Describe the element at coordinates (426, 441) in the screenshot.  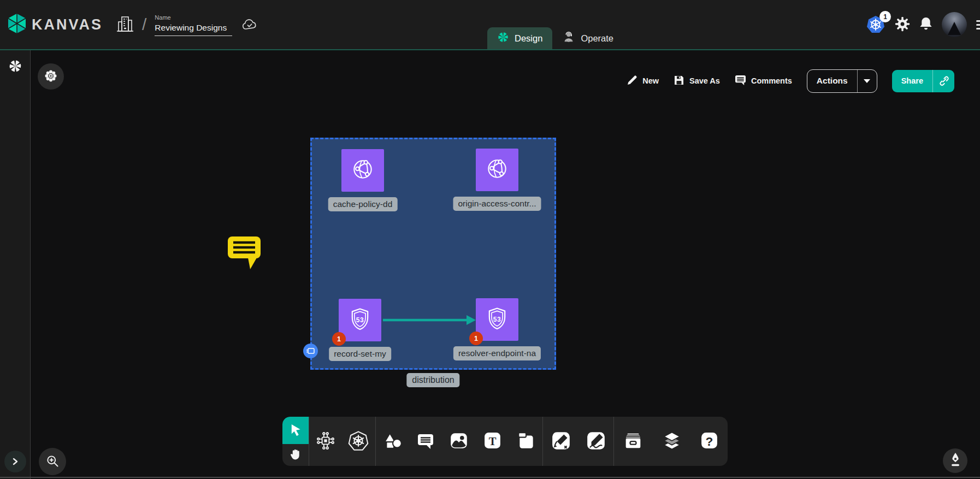
I see `comment-tool` at that location.